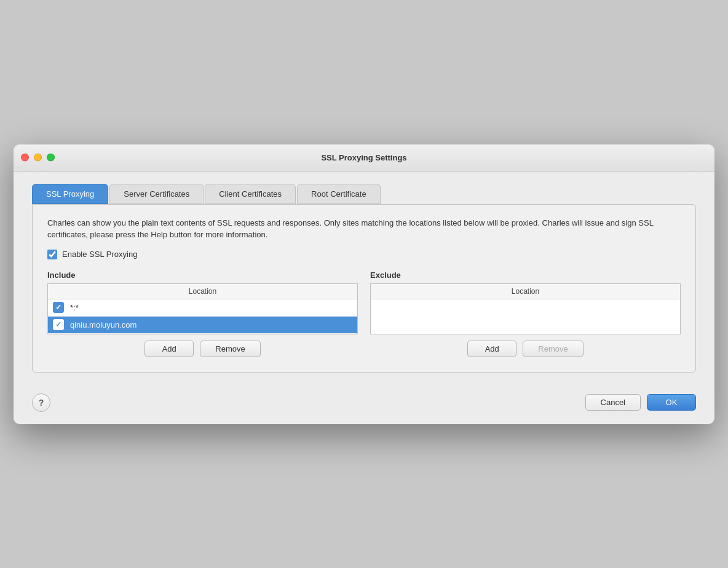  Describe the element at coordinates (525, 291) in the screenshot. I see `exclude-location-header: Location` at that location.